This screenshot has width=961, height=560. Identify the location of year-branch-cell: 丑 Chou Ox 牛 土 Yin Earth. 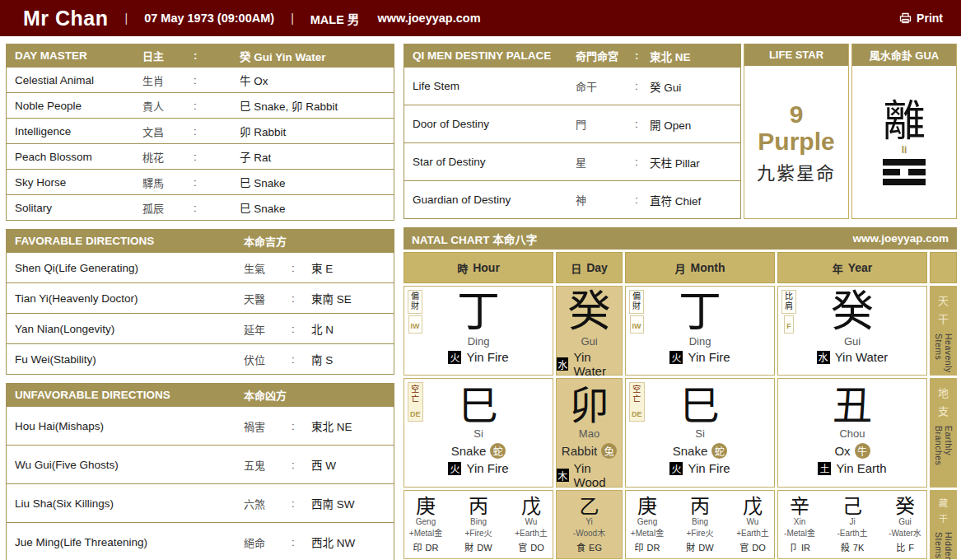
(852, 433).